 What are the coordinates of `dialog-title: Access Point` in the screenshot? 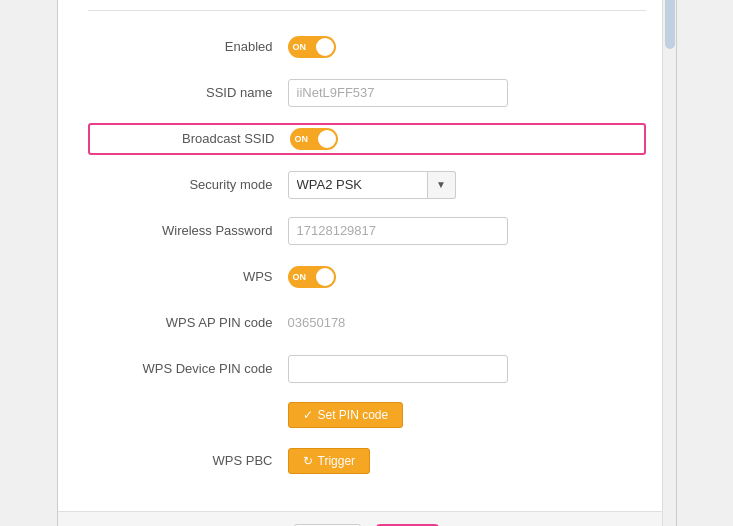 It's located at (367, 6).